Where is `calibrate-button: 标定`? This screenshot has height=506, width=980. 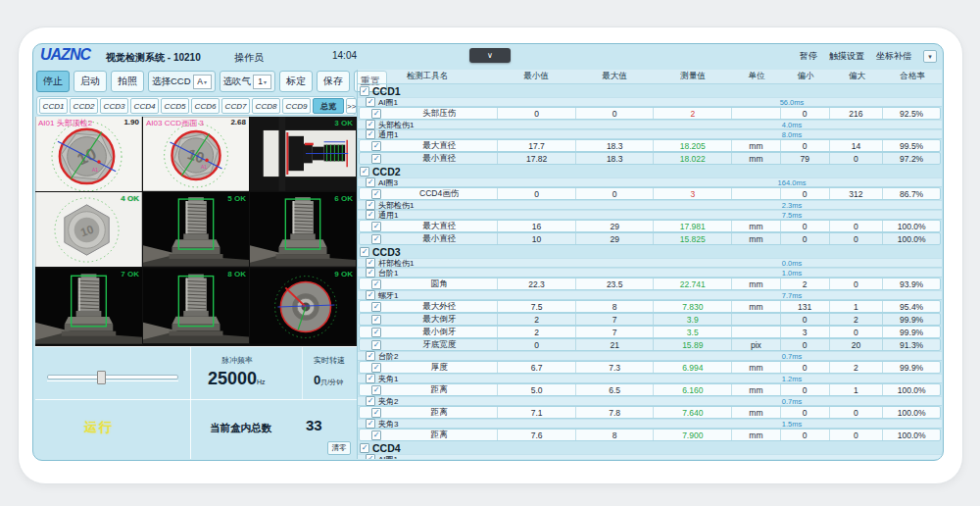 calibrate-button: 标定 is located at coordinates (296, 81).